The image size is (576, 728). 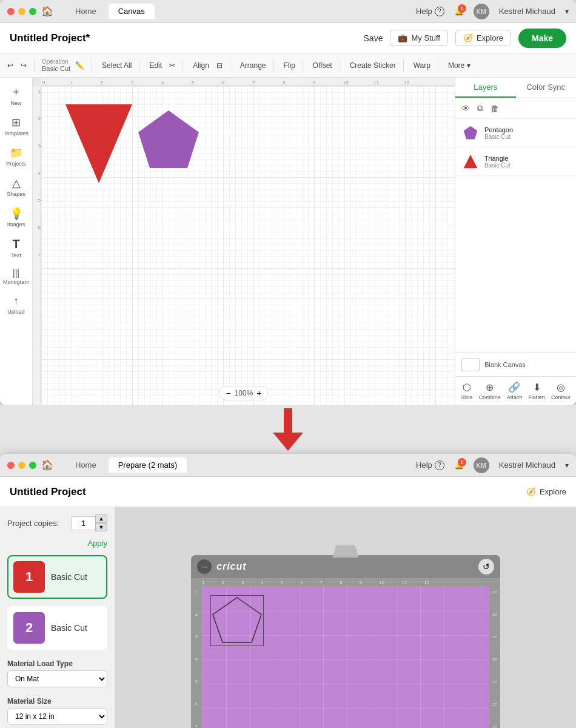 I want to click on projects-icon: 📁, so click(x=16, y=153).